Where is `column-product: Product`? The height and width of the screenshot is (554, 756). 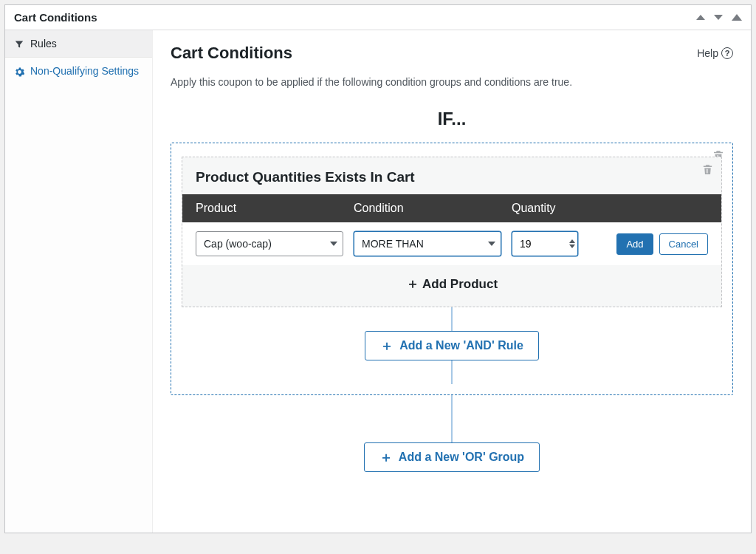
column-product: Product is located at coordinates (269, 208).